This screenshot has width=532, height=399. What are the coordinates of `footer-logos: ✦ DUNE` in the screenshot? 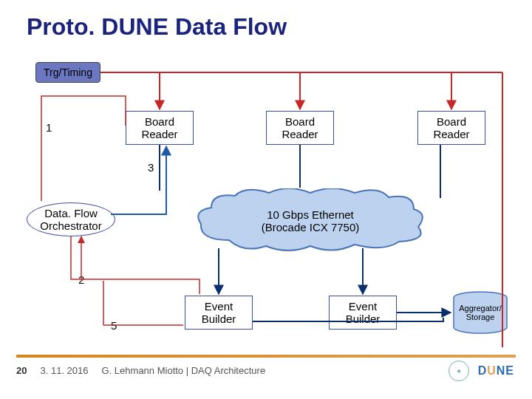 It's located at (482, 371).